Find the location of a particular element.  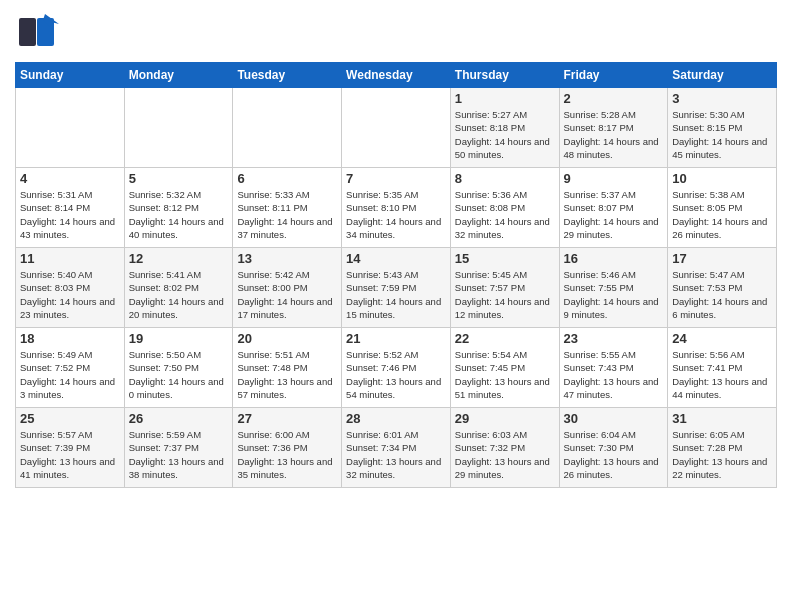

sunrise-text: Sunrise: 5:50 AM is located at coordinates (165, 354).